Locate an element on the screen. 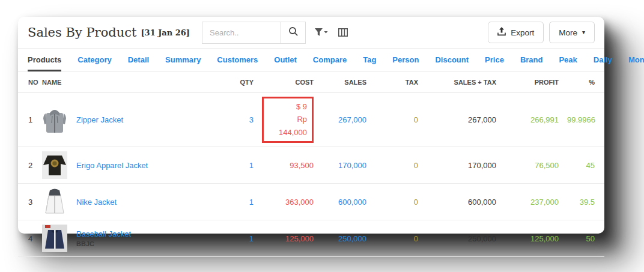  row-number: 4 is located at coordinates (30, 239).